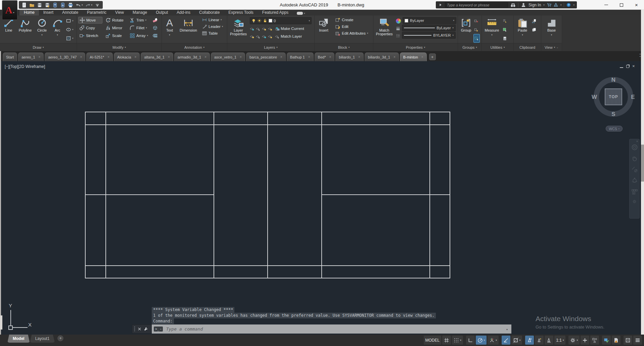 The image size is (644, 346). I want to click on arc-button: Arc▾, so click(57, 30).